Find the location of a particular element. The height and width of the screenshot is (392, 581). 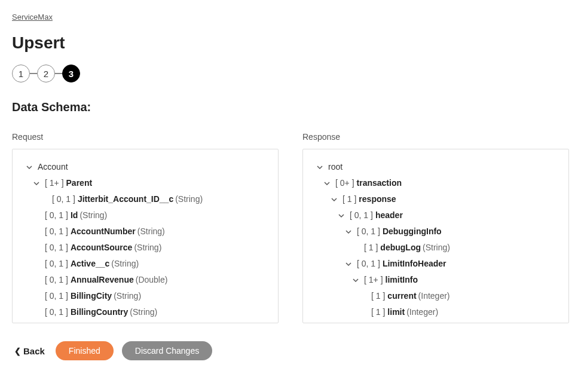

field-name: BillingGeocodeAccuracy is located at coordinates (120, 323).